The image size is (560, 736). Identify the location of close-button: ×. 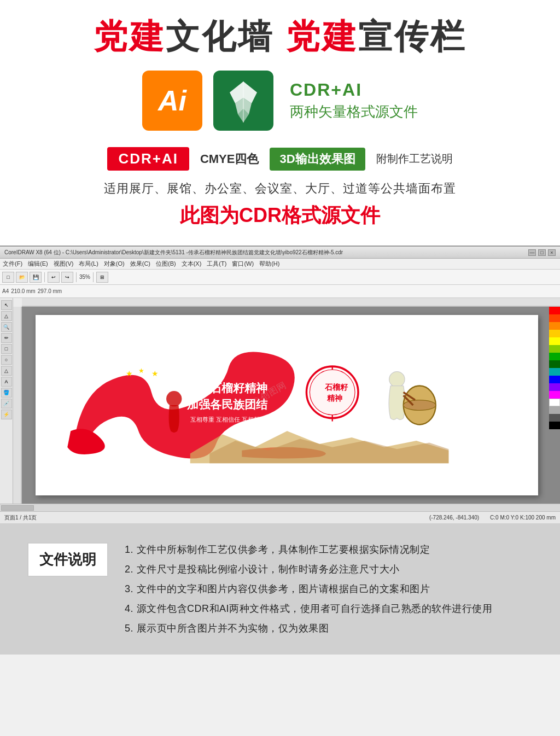
(552, 253).